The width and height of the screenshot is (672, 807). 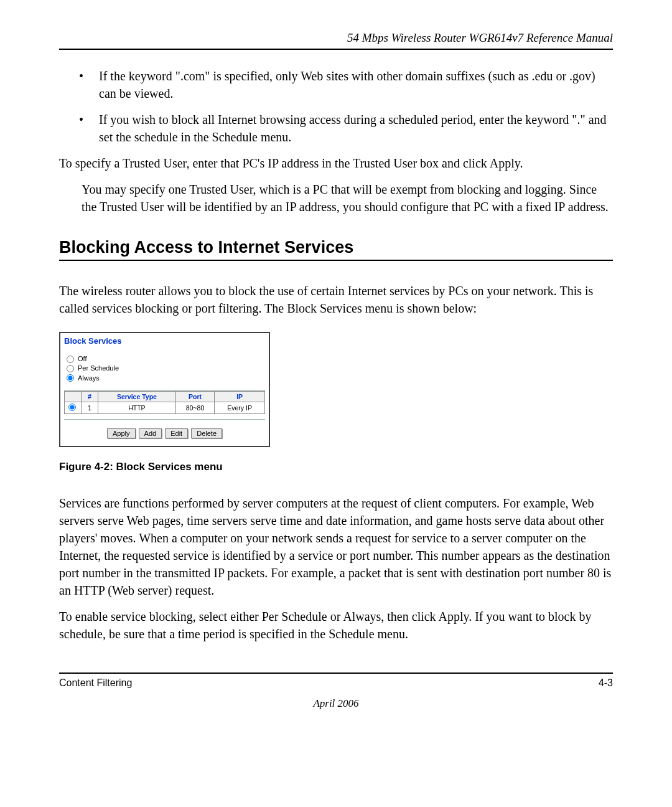 I want to click on radio-group: Off Per Schedule Always, so click(x=164, y=368).